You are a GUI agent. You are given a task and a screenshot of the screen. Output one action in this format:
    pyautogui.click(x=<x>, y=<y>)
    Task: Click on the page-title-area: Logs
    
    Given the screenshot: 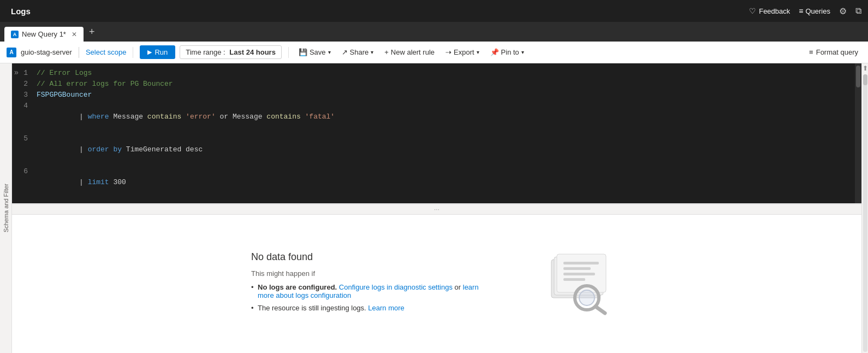 What is the action you would take?
    pyautogui.click(x=373, y=11)
    